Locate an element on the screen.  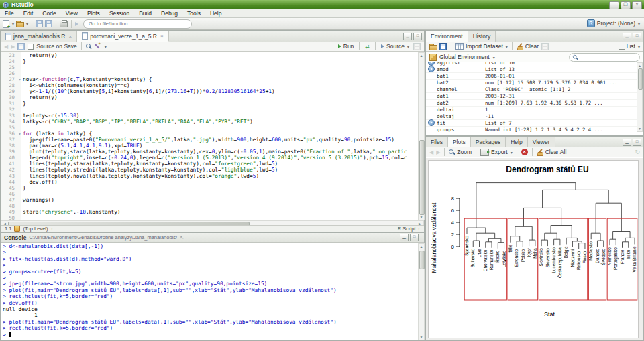
refresh-icon: ↻ is located at coordinates (637, 152).